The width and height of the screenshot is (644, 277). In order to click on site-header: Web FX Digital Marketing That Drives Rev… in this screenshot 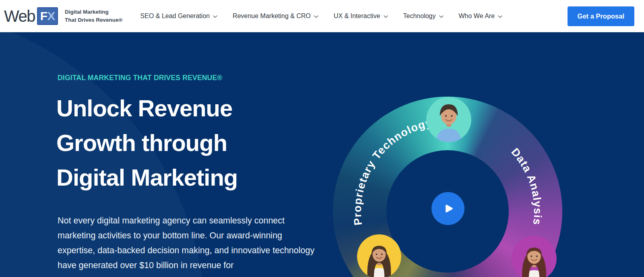, I will do `click(322, 16)`.